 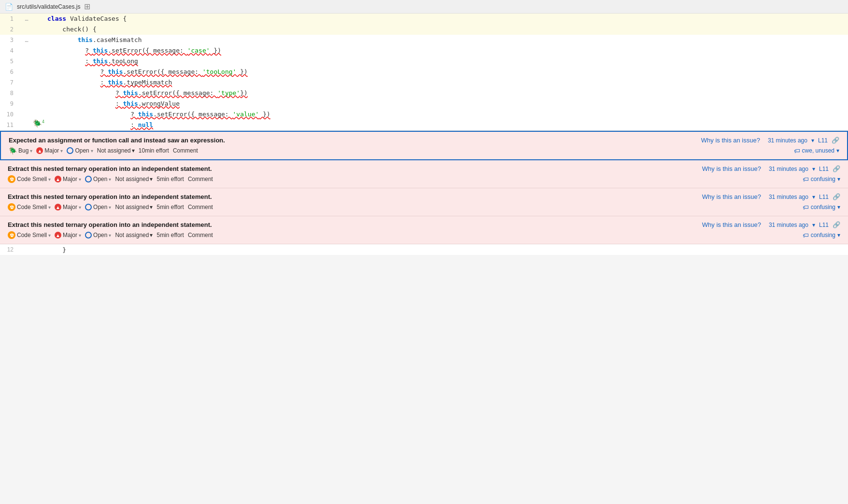 What do you see at coordinates (446, 125) in the screenshot?
I see `code-text-11: : null` at bounding box center [446, 125].